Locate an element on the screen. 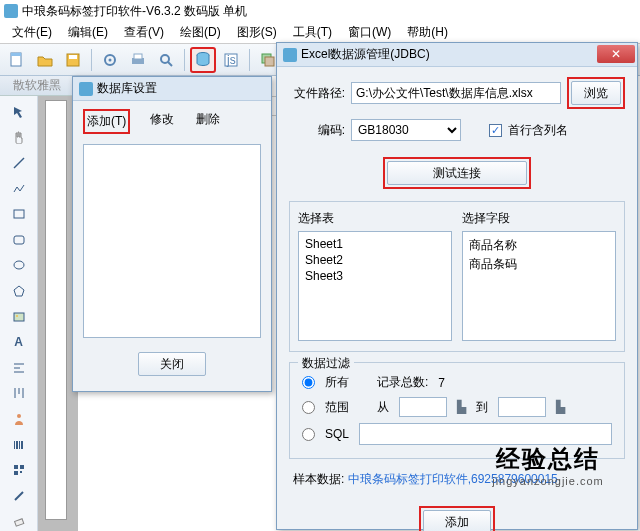 This screenshot has height=531, width=640. font-ribbon-tab: 散软雅黑 is located at coordinates (37, 86).